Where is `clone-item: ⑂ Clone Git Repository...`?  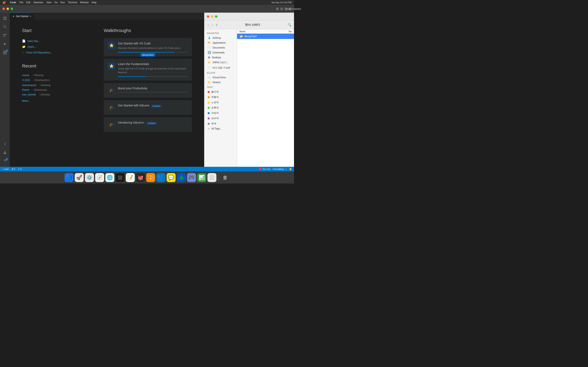
clone-item: ⑂ Clone Git Repository... is located at coordinates (57, 52).